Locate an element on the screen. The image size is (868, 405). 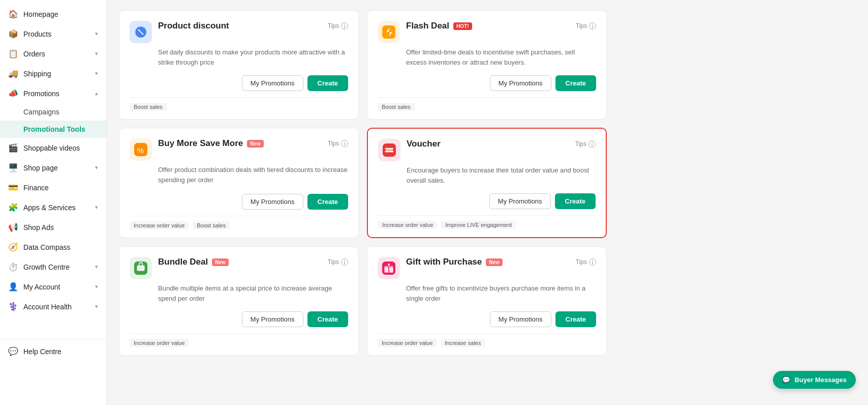
help-centre-icon: 💬 is located at coordinates (13, 351).